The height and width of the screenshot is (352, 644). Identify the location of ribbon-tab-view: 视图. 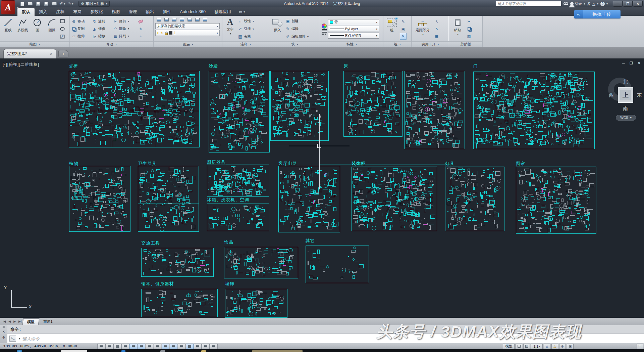
(116, 12).